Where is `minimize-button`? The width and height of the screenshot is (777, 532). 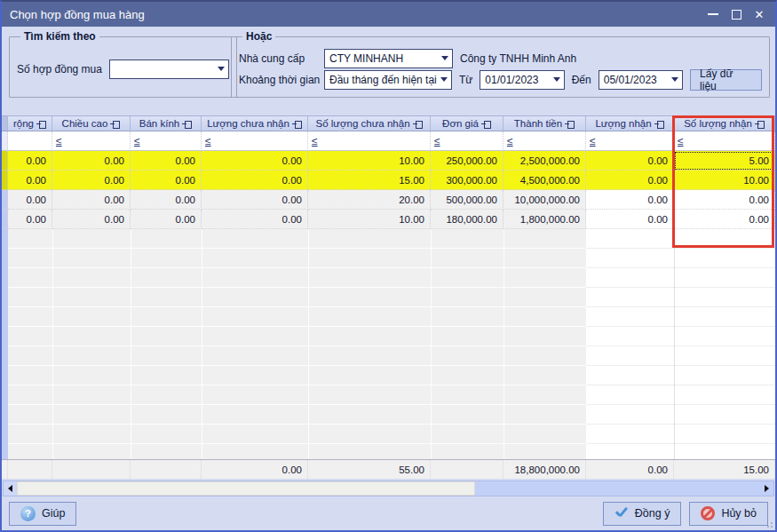 minimize-button is located at coordinates (713, 14).